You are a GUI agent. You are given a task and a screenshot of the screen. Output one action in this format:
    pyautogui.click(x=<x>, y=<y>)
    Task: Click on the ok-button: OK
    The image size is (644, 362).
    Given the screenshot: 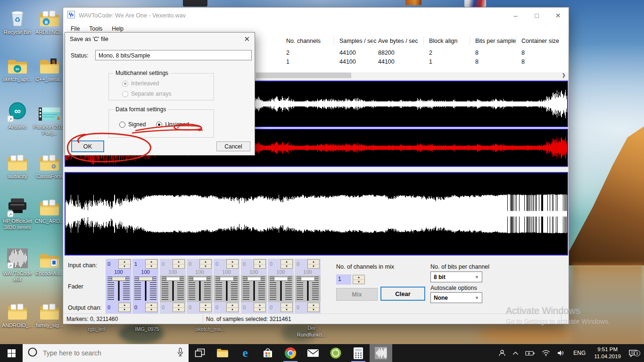 What is the action you would take?
    pyautogui.click(x=88, y=146)
    